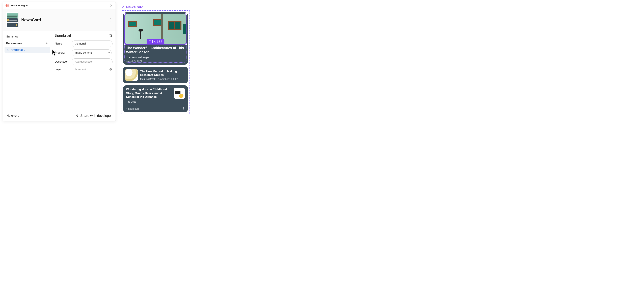 The width and height of the screenshot is (644, 306). Describe the element at coordinates (92, 62) in the screenshot. I see `description-input` at that location.